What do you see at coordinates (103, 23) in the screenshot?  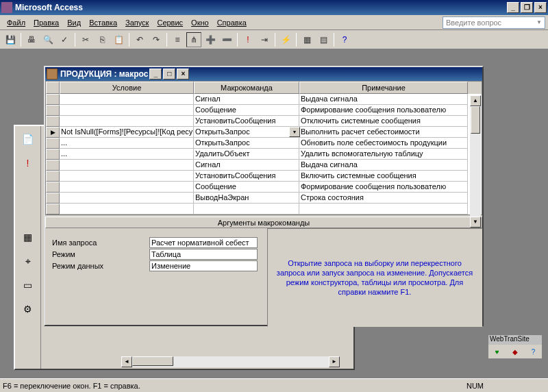 I see `menu-insert: Вставка` at bounding box center [103, 23].